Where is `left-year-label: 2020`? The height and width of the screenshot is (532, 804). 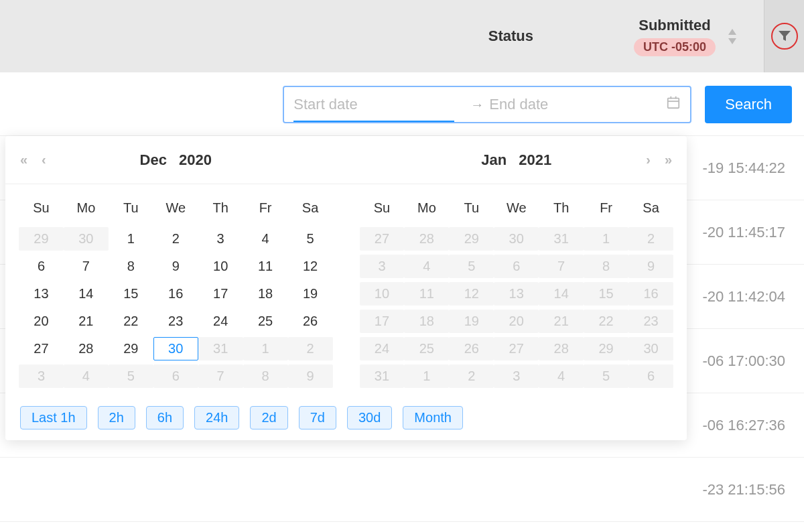
left-year-label: 2020 is located at coordinates (196, 159).